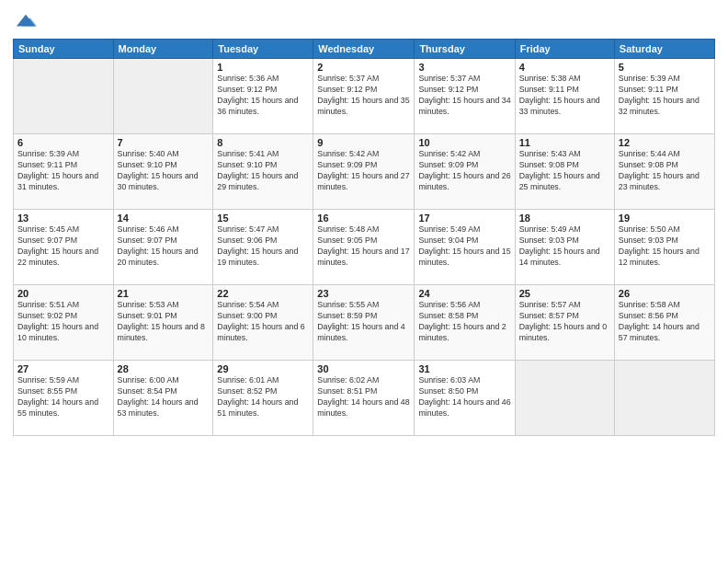  I want to click on day-detail: Sunrise: 5:40 AMSunset: 9:10 PMDaylight:…, so click(164, 171).